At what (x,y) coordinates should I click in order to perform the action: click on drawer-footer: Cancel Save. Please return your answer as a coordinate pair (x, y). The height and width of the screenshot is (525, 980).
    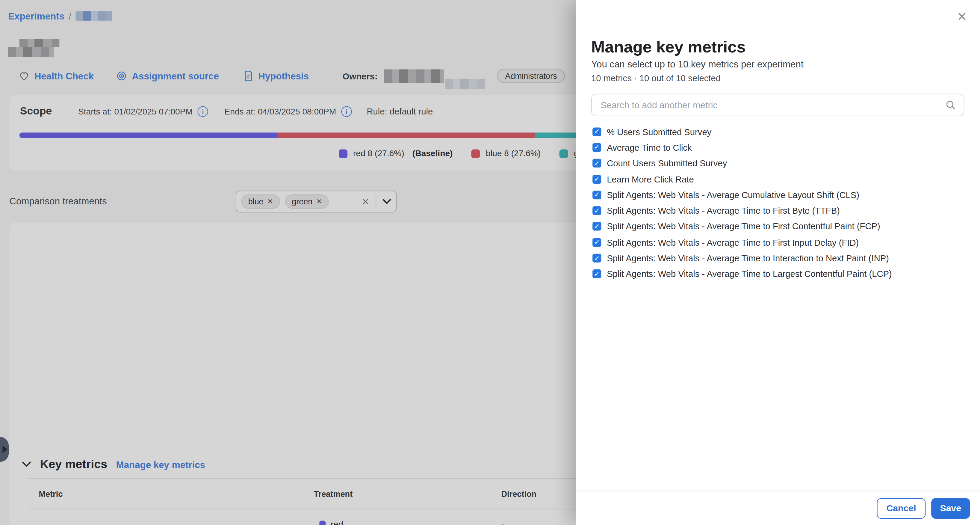
    Looking at the image, I should click on (778, 508).